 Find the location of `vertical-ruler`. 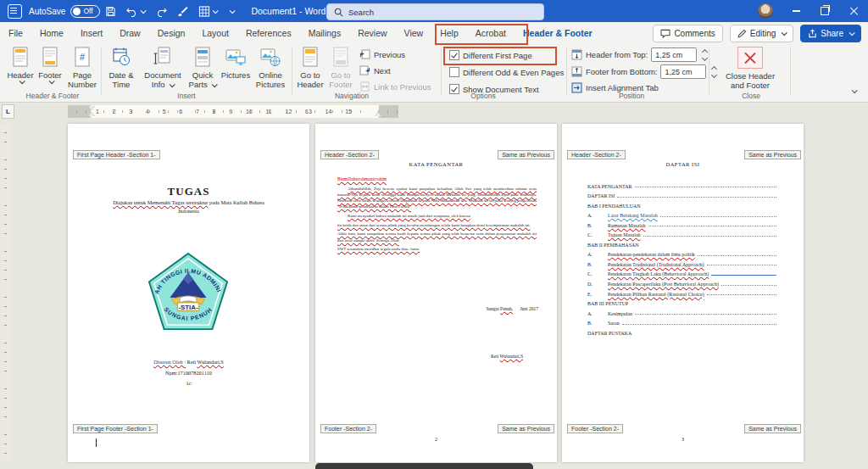

vertical-ruler is located at coordinates (5, 293).